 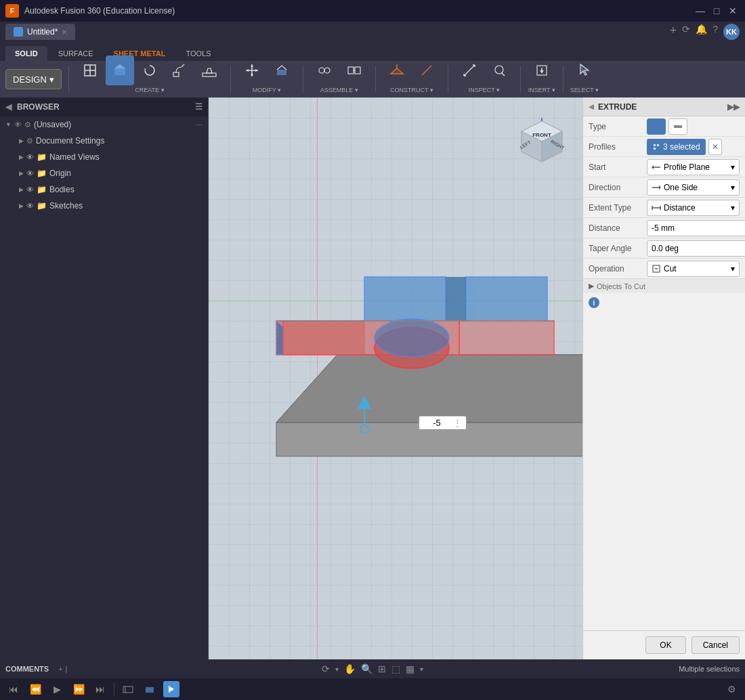 I want to click on browser-item-origin: ▶ 👁 📁 Origin, so click(x=104, y=173).